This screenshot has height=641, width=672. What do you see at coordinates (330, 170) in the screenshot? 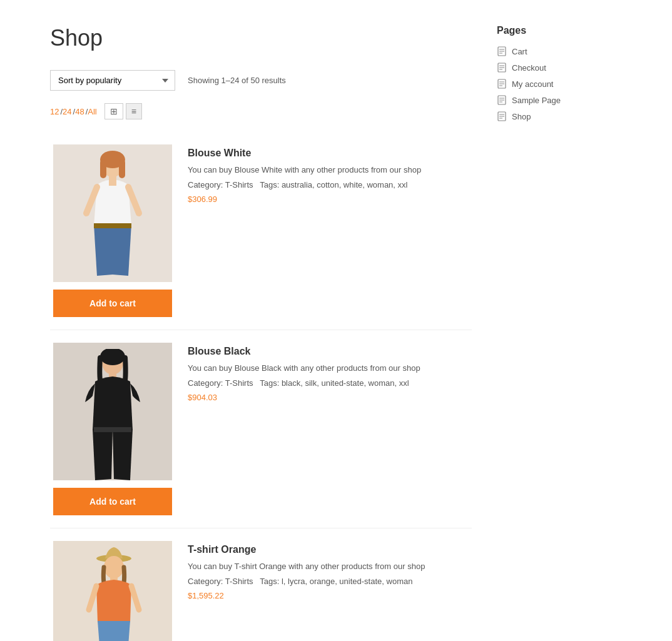
I see `product-desc-1: You can buy Blouse White with any other …` at bounding box center [330, 170].